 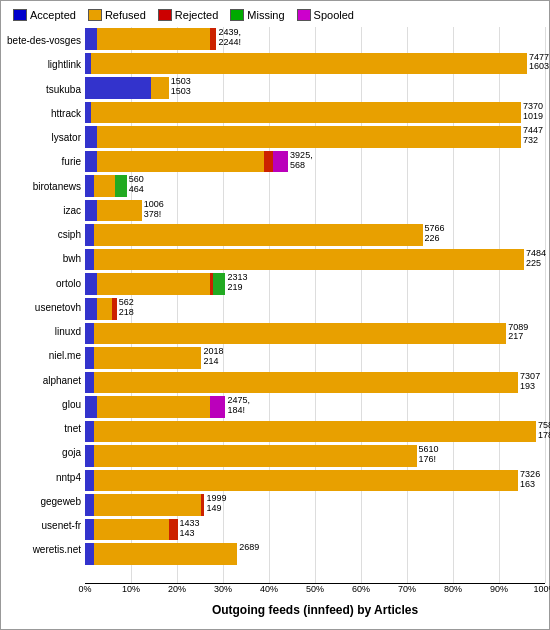 What do you see at coordinates (280, 162) in the screenshot?
I see `bar-segment-furie-spooled` at bounding box center [280, 162].